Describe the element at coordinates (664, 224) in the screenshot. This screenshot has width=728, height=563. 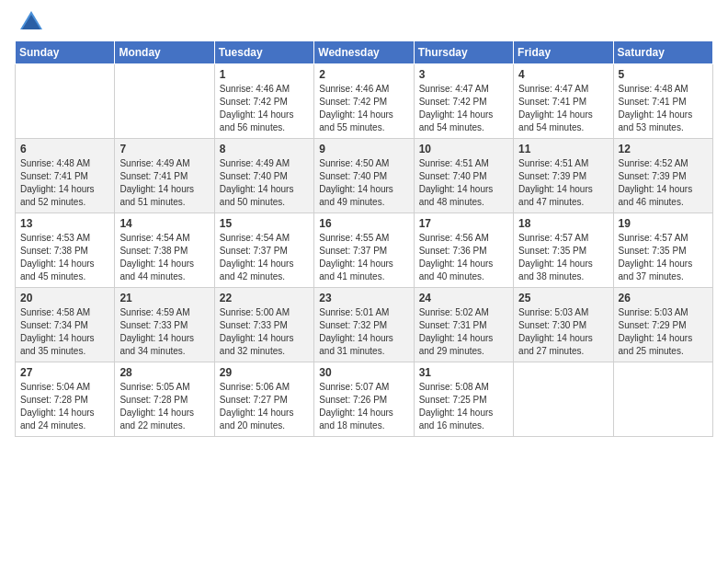
I see `day-number: 19` at that location.